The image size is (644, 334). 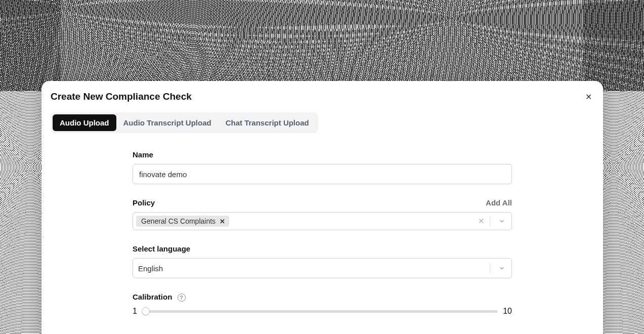 I want to click on policy-clear-button: ✕, so click(x=482, y=221).